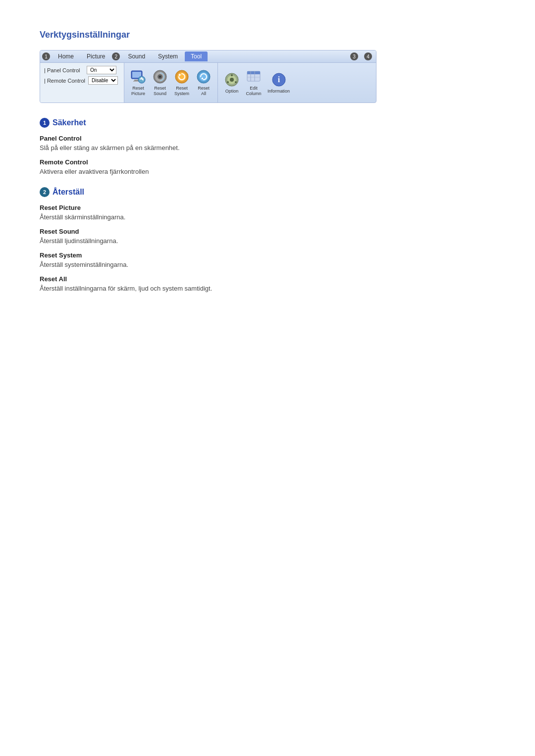 Image resolution: width=535 pixels, height=756 pixels. I want to click on reset-system-icon, so click(182, 77).